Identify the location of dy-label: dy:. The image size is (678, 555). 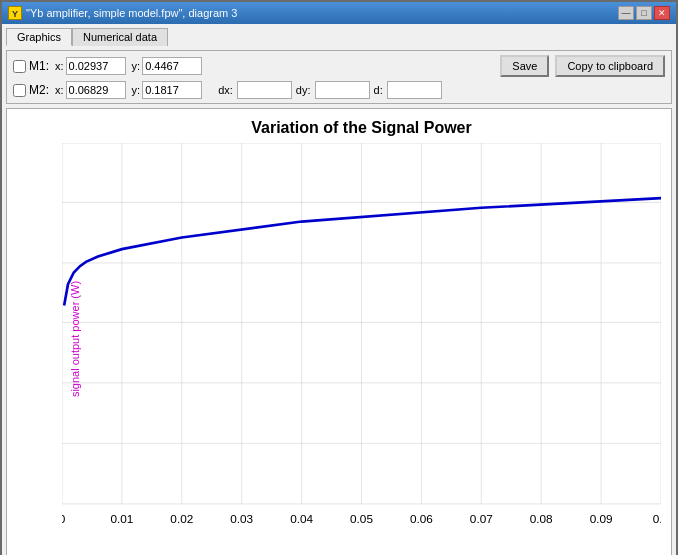
(304, 90).